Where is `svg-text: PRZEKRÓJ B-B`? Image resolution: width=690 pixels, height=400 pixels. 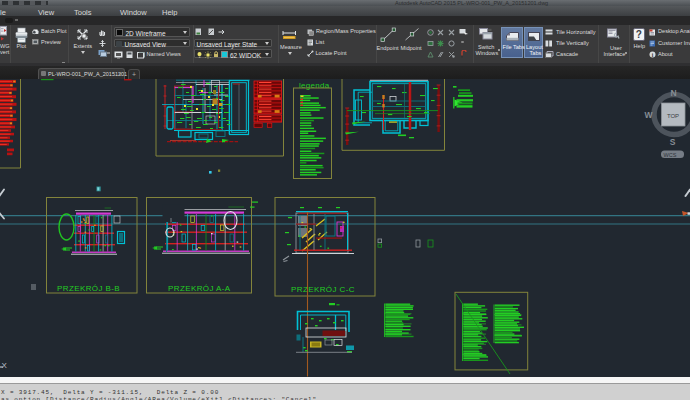 svg-text: PRZEKRÓJ B-B is located at coordinates (88, 288).